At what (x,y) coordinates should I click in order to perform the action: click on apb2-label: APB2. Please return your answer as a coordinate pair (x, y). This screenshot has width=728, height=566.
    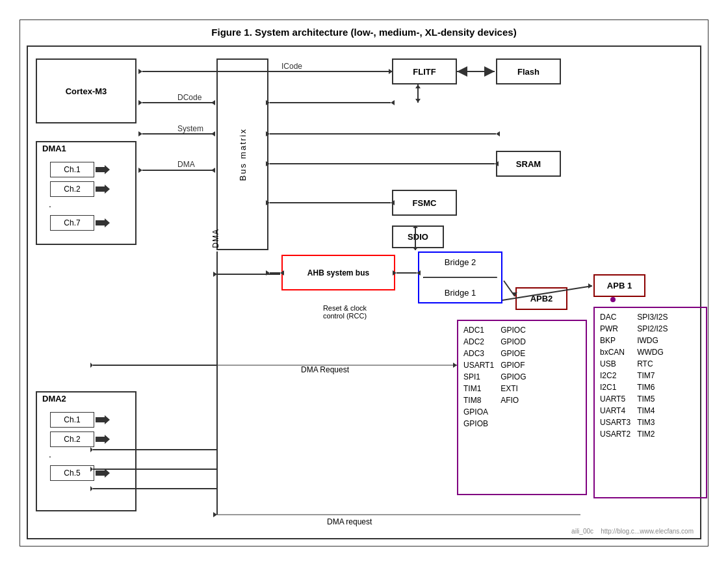
    Looking at the image, I should click on (542, 299).